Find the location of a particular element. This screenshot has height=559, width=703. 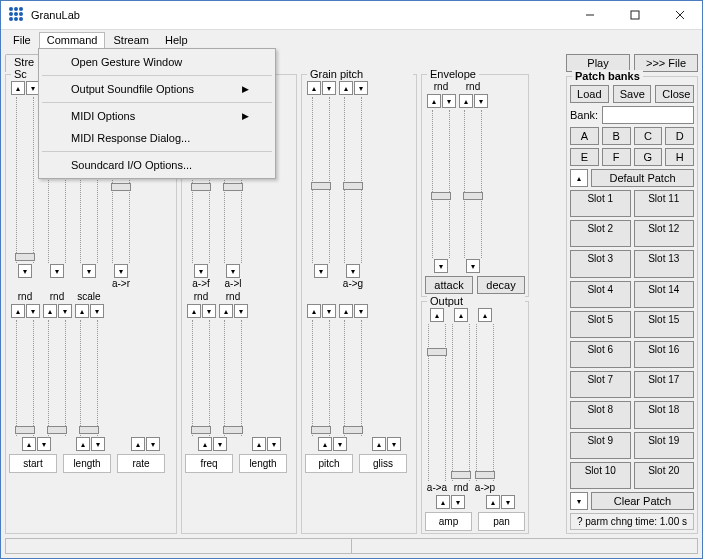

slot-11-button: Slot 11 is located at coordinates (664, 204).